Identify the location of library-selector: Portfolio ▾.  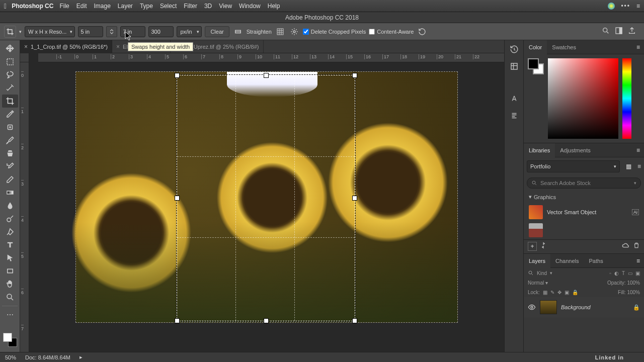
(574, 166).